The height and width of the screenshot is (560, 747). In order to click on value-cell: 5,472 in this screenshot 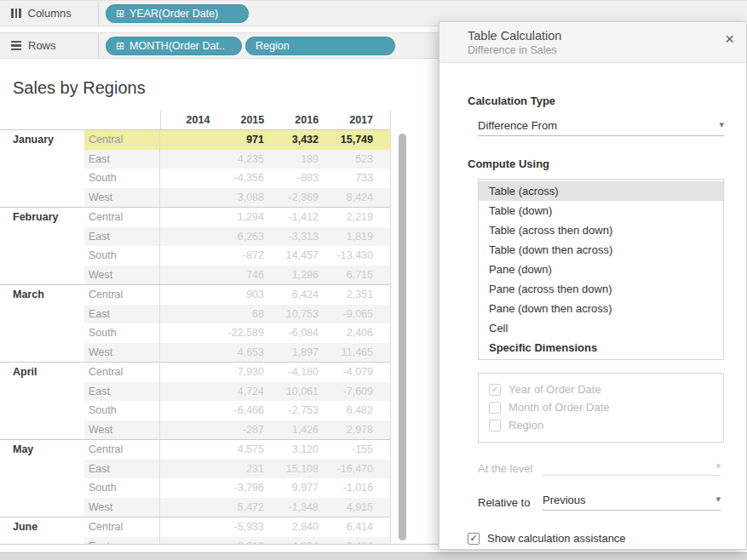, I will do `click(242, 507)`.